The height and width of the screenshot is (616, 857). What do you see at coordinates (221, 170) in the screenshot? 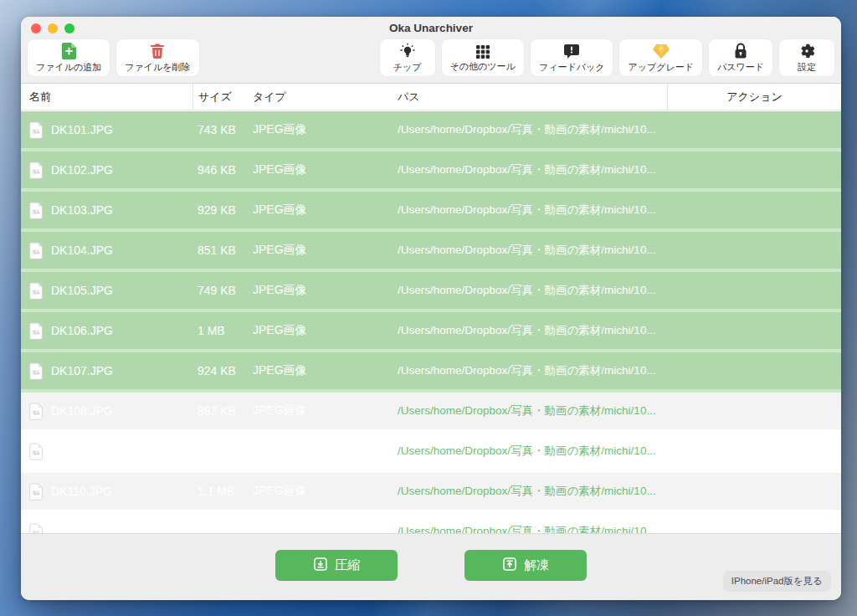
I see `row-size: 946 KB` at bounding box center [221, 170].